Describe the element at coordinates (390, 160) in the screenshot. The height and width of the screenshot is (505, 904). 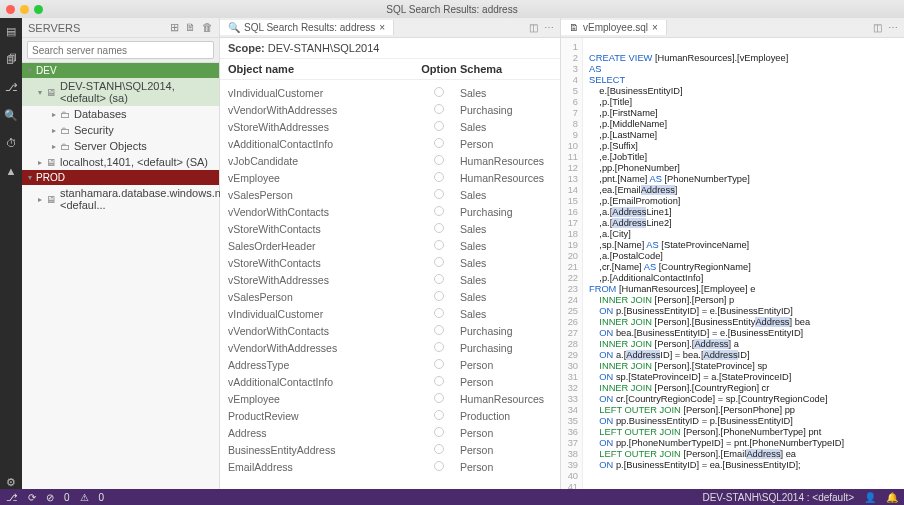
I see `result-row: vJobCandidateHumanResources` at that location.